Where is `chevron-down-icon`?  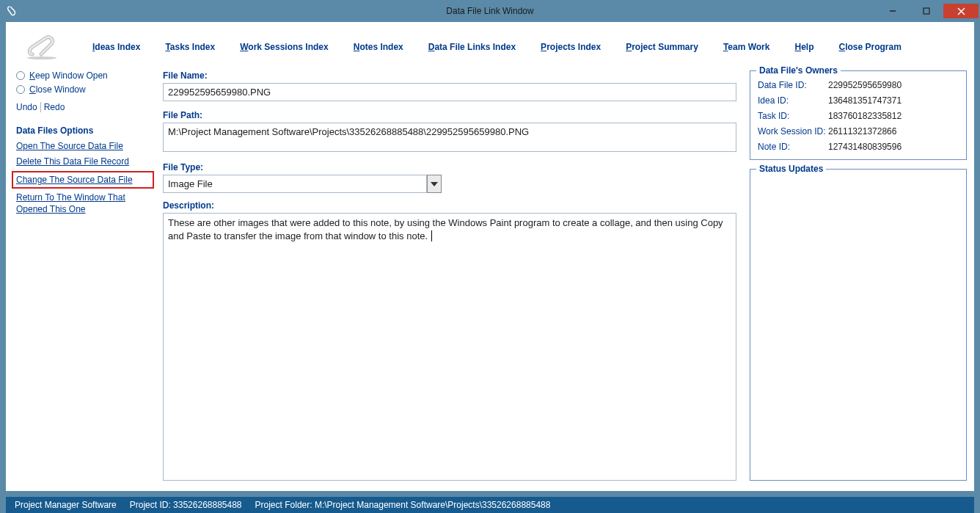
chevron-down-icon is located at coordinates (434, 183).